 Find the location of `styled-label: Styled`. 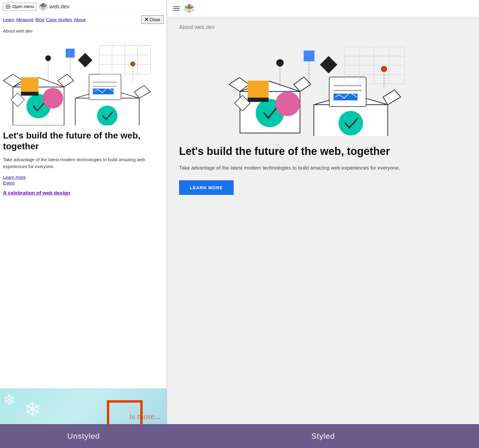

styled-label: Styled is located at coordinates (323, 436).